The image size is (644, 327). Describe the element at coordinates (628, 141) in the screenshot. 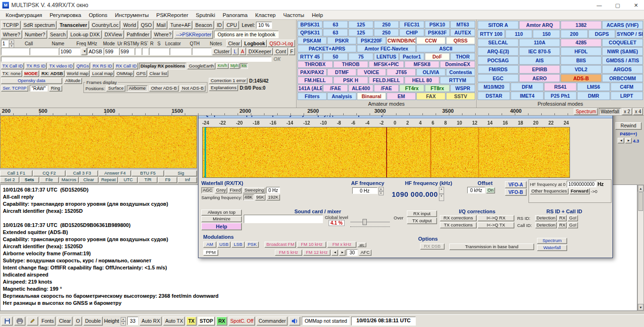

I see `strip-arrow-button: ►` at that location.